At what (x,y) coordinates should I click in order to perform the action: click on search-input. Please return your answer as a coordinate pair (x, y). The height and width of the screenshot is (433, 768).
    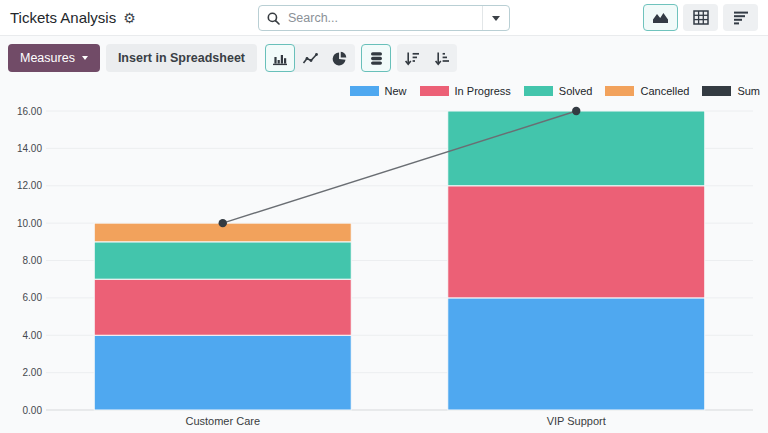
    Looking at the image, I should click on (384, 18).